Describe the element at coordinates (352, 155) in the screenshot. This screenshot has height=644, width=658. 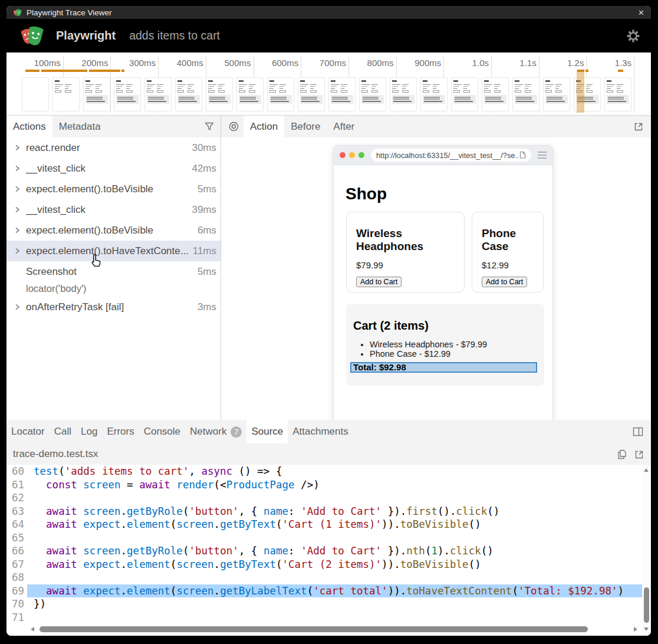
I see `traffic-light-yellow` at that location.